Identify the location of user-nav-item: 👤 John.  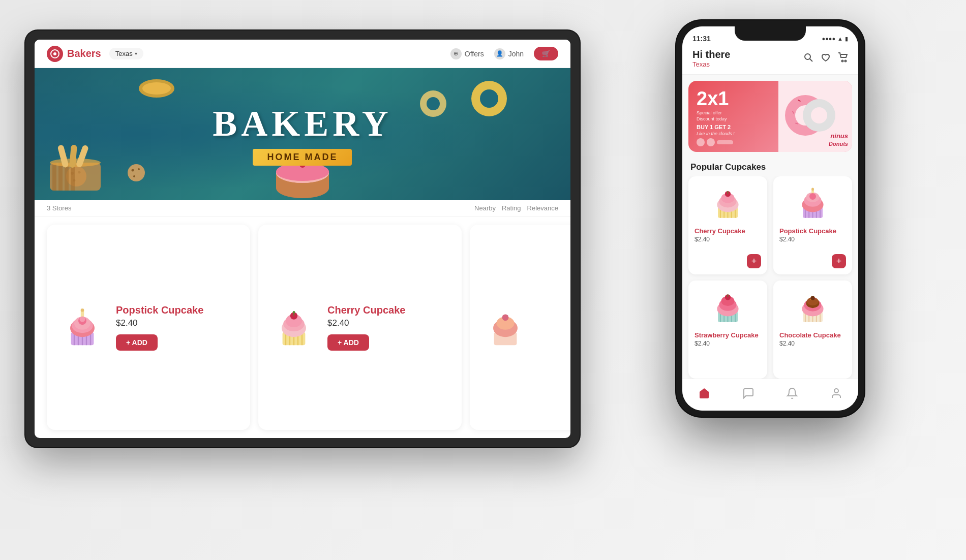
(509, 54).